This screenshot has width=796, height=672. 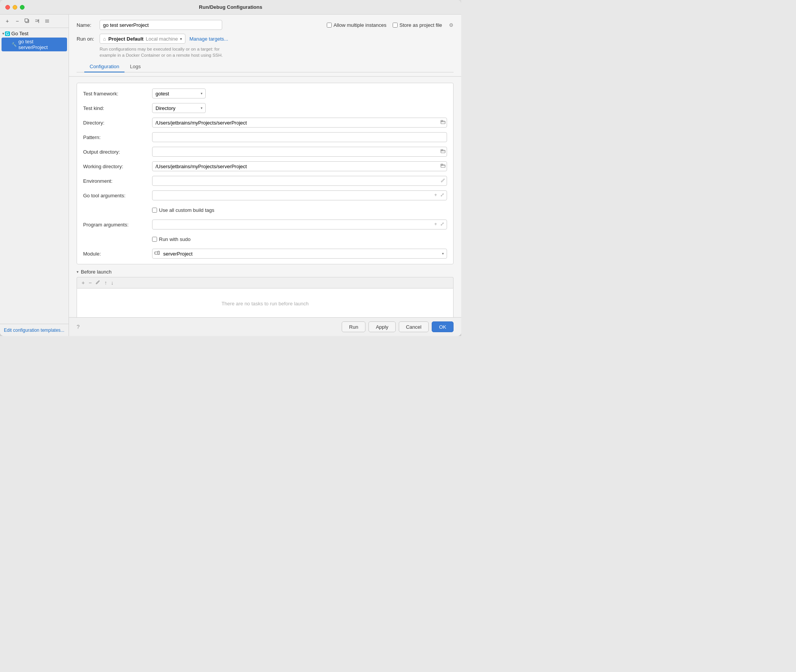 I want to click on before-launch-edit-button, so click(x=98, y=283).